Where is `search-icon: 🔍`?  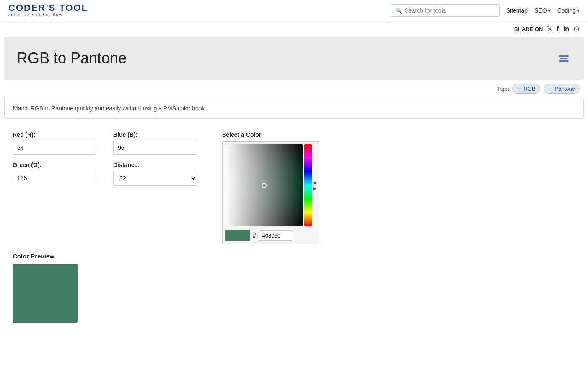 search-icon: 🔍 is located at coordinates (399, 10).